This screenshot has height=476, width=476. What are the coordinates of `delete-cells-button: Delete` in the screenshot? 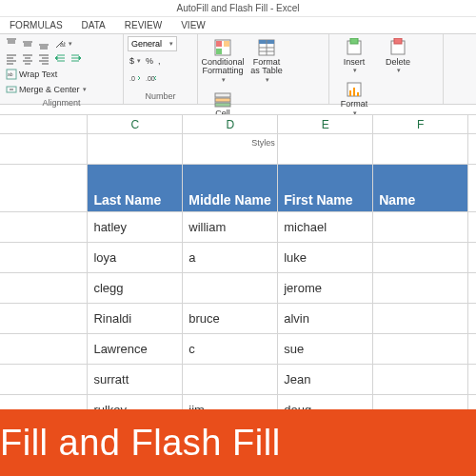 It's located at (398, 56).